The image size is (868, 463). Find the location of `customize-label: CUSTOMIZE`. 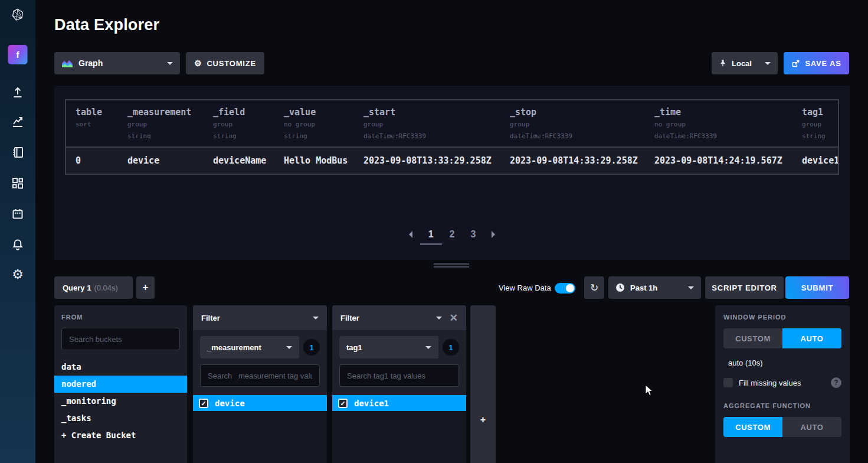

customize-label: CUSTOMIZE is located at coordinates (231, 64).